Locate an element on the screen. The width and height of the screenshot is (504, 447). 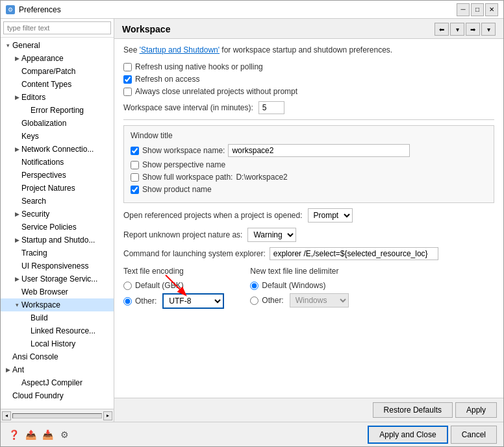
checkbox-show-product-name is located at coordinates (135, 189).